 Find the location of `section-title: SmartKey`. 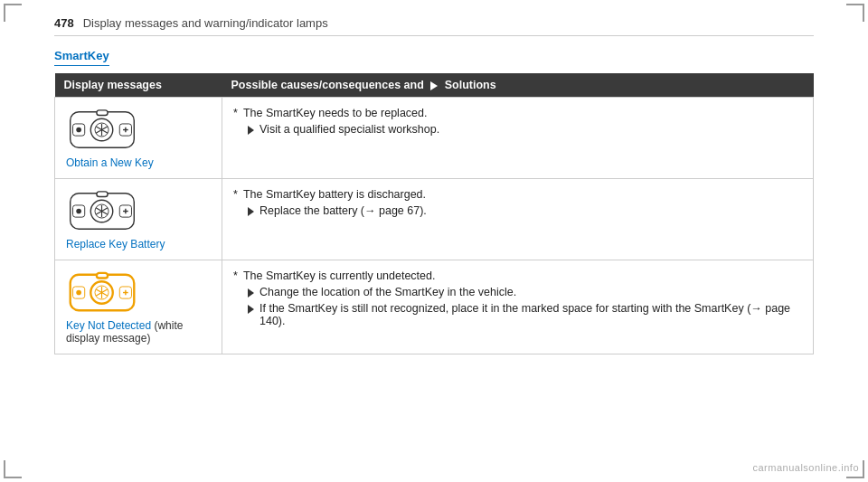

section-title: SmartKey is located at coordinates (81, 58).